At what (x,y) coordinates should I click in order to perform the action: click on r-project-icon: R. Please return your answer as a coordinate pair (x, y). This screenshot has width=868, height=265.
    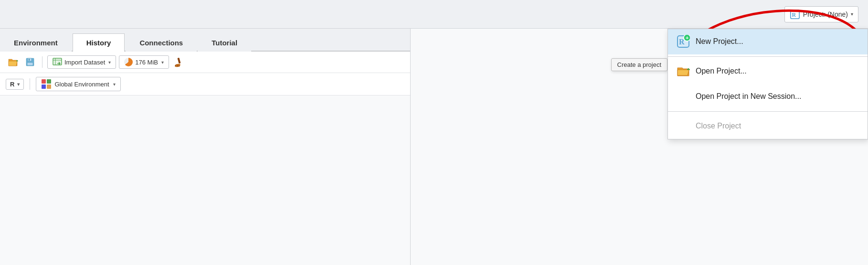
    Looking at the image, I should click on (795, 14).